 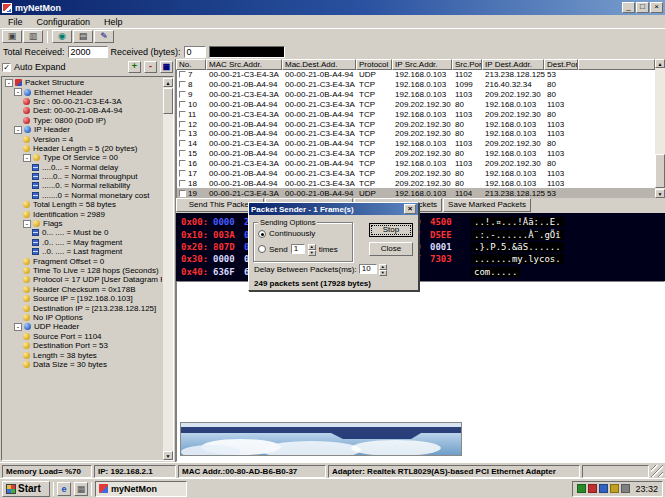 What do you see at coordinates (83, 102) in the screenshot?
I see `tree-item: Src : 00-00-21-C3-E4-3A` at bounding box center [83, 102].